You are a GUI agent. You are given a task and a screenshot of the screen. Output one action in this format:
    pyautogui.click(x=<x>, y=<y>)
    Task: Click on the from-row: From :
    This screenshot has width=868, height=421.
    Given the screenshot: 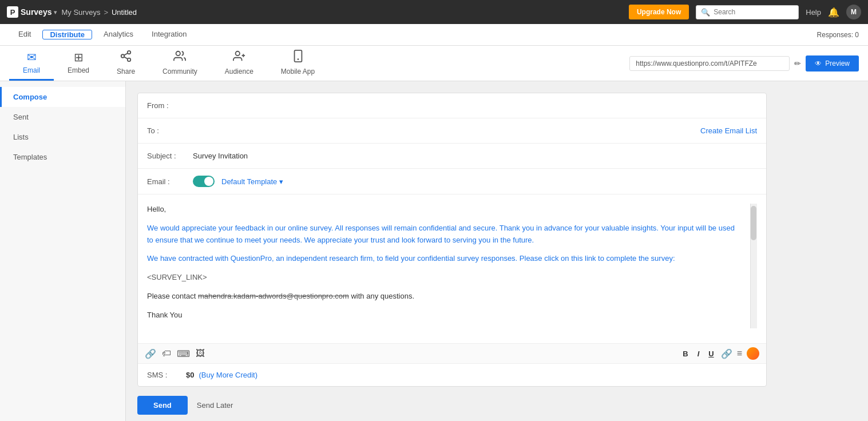 What is the action you would take?
    pyautogui.click(x=452, y=106)
    